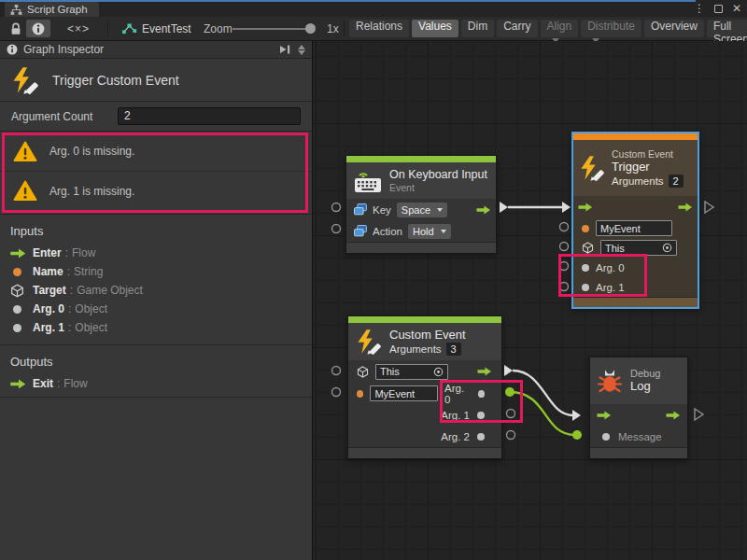 This screenshot has width=747, height=560. I want to click on distribute-button: Distribute, so click(611, 28).